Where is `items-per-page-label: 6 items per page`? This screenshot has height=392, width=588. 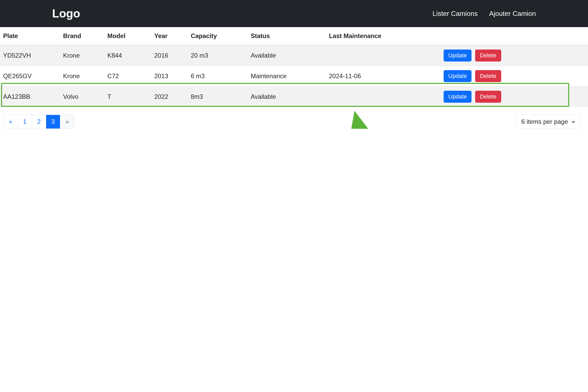 items-per-page-label: 6 items per page is located at coordinates (545, 122).